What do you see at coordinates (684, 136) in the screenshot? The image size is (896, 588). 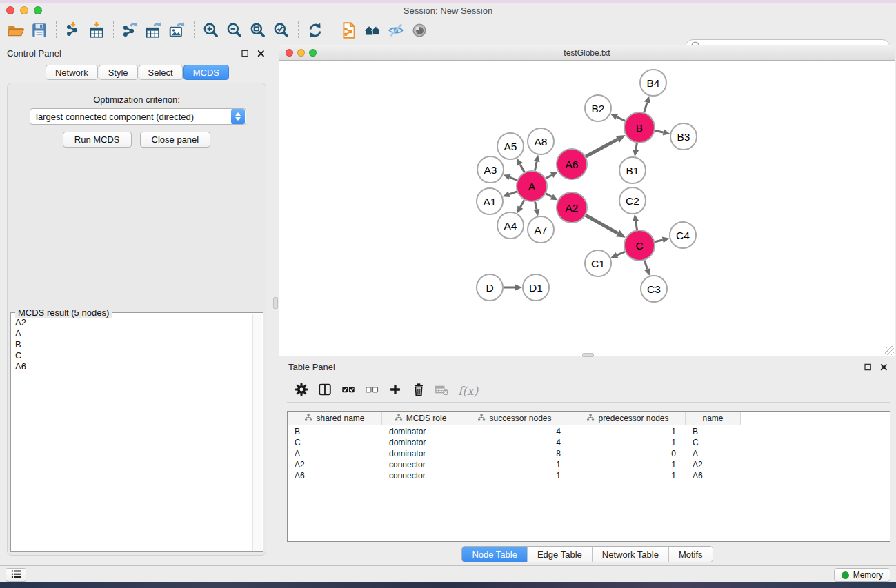 I see `graph-node-B3: B3` at bounding box center [684, 136].